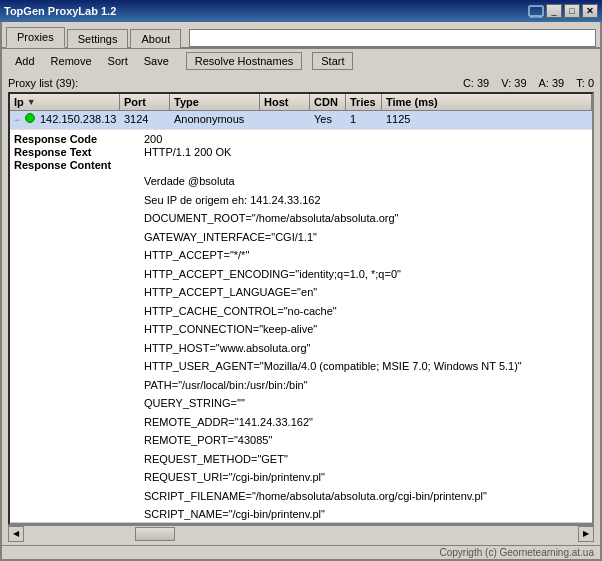 This screenshot has height=561, width=602. I want to click on detail-line: REMOTE_ADDR="141.24.33.162", so click(366, 422).